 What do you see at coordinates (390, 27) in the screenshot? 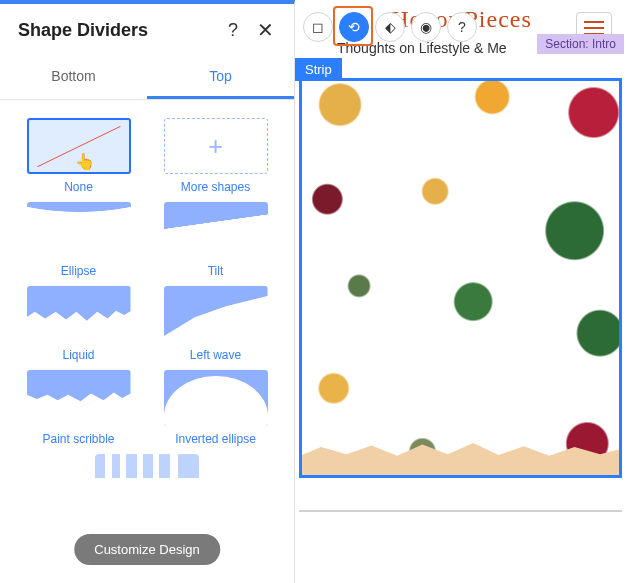
I see `arrows-icon: ⬖` at bounding box center [390, 27].